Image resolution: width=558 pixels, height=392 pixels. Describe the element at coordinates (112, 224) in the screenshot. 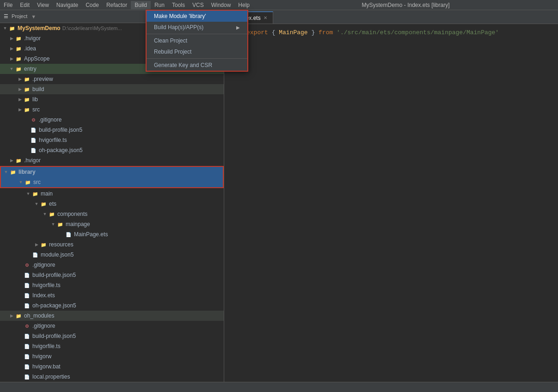

I see `tree-item-mainpage: ▼ 📁 mainpage` at that location.